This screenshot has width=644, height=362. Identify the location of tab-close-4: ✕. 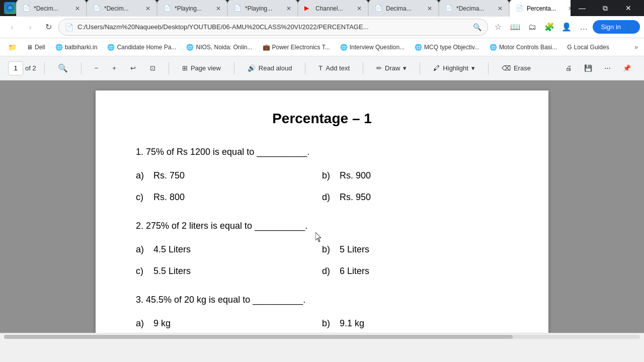
(289, 9).